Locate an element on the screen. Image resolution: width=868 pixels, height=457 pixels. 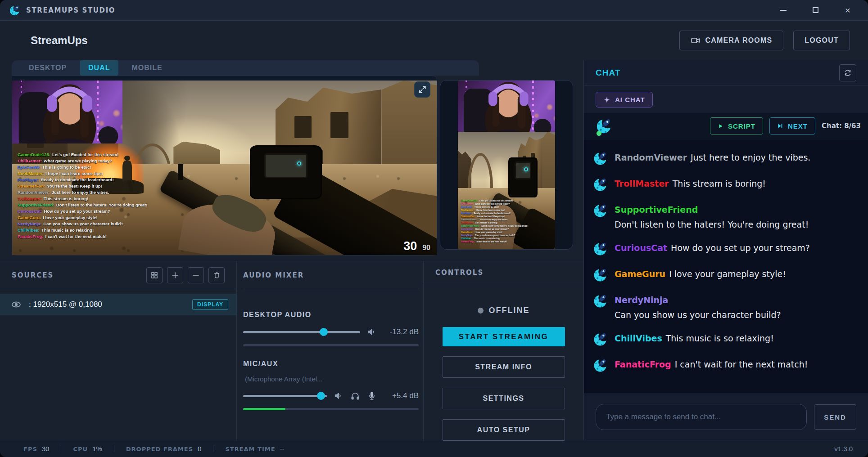
overlay-chat-user: SupportiveFriend: is located at coordinates (36, 205).